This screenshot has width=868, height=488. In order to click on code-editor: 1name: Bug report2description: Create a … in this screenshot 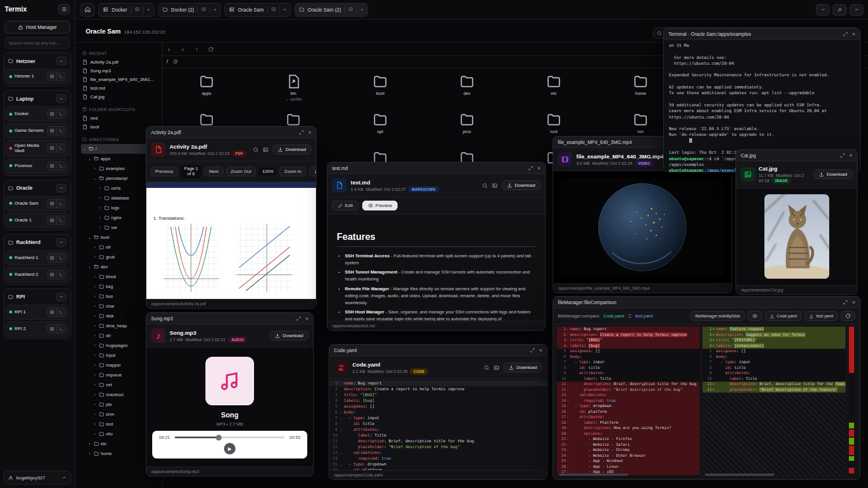, I will do `click(438, 424)`.